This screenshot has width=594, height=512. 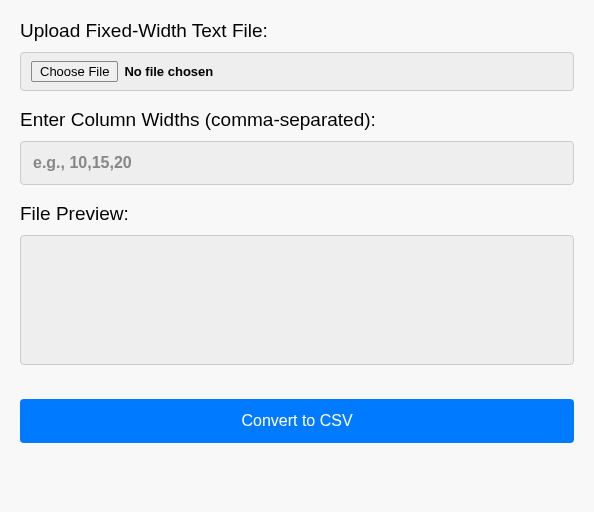 I want to click on file-status-text: No file chosen, so click(x=168, y=72).